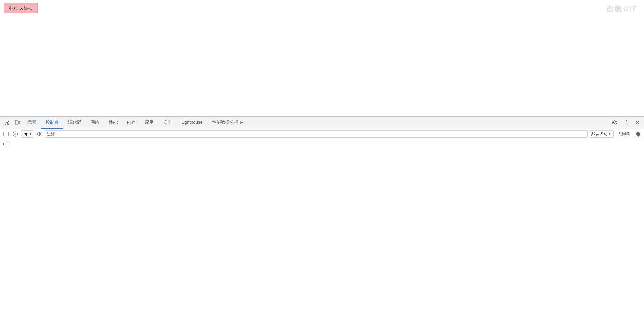  What do you see at coordinates (4, 144) in the screenshot?
I see `prompt-arrow: ▶` at bounding box center [4, 144].